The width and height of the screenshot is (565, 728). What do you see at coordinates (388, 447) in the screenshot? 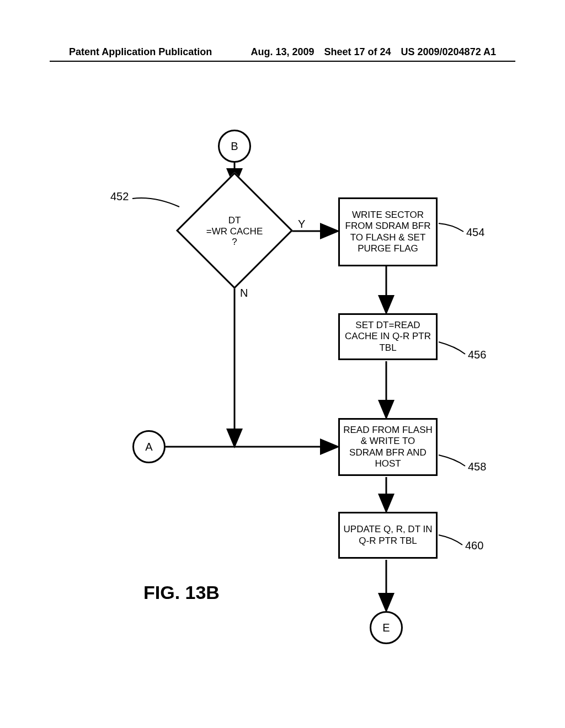
I see `process-458: READ FROM FLASH & WRITE TO SDRAM BFR AND…` at bounding box center [388, 447].